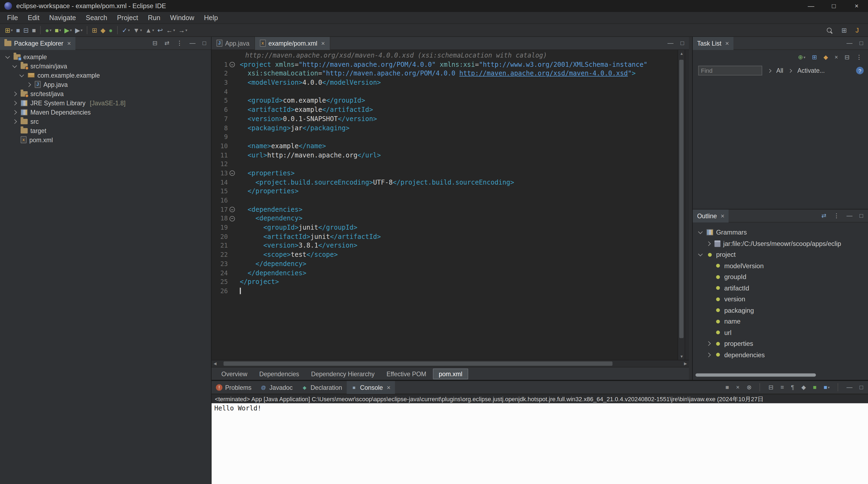 The height and width of the screenshot is (484, 868). I want to click on word-wrap-button: ¶, so click(793, 387).